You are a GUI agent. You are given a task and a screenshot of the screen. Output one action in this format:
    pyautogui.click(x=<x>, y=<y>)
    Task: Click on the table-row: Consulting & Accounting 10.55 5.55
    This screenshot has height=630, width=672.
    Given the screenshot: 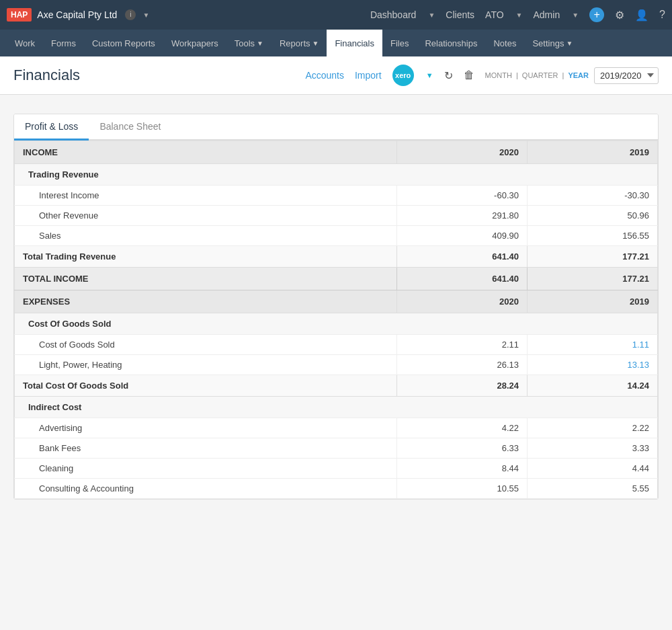 What is the action you would take?
    pyautogui.click(x=336, y=489)
    